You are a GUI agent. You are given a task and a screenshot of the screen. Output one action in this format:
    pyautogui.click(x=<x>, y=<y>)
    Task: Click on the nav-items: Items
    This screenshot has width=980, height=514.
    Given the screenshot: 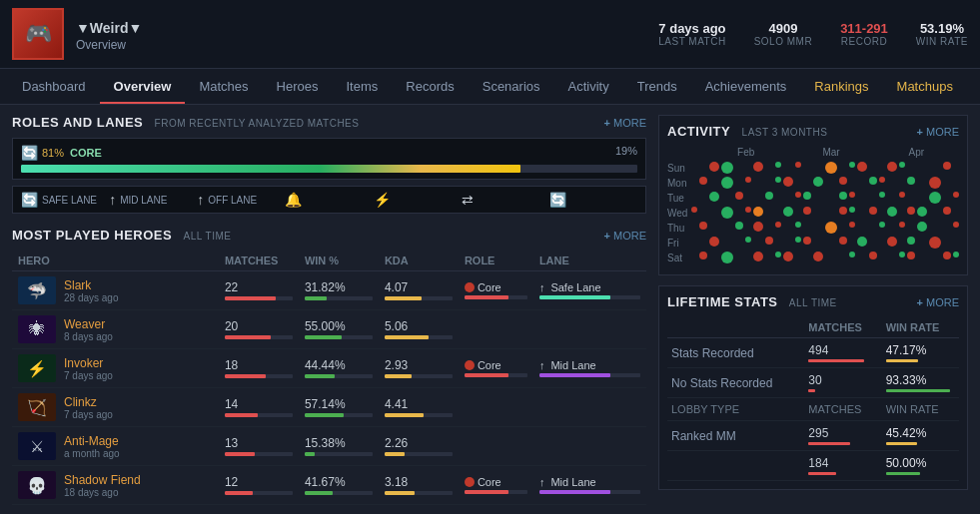 What is the action you would take?
    pyautogui.click(x=363, y=86)
    